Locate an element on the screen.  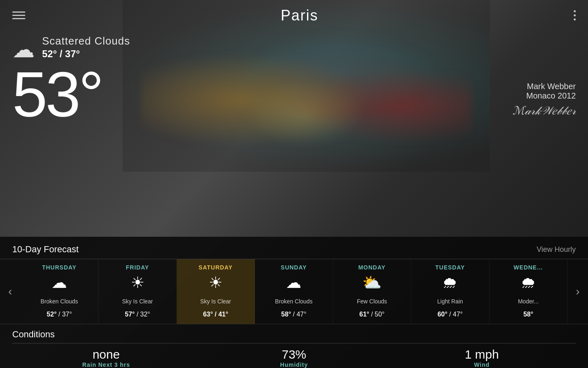
day-name: SATURDAY is located at coordinates (216, 267).